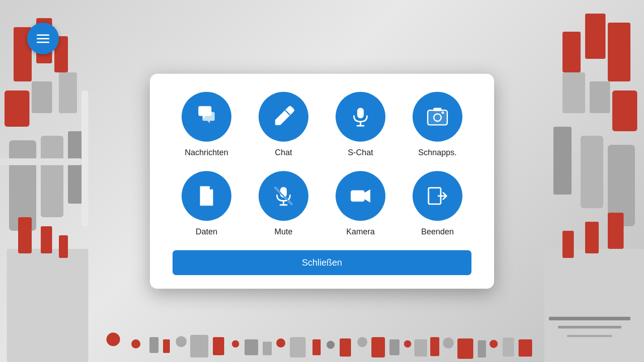  Describe the element at coordinates (360, 125) in the screenshot. I see `s-chat-item: S-Chat` at that location.